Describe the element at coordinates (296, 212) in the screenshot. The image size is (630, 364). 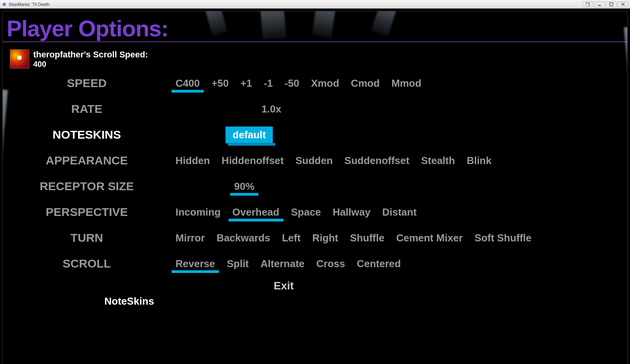
I see `option-values-perspective: IncomingOverheadSpaceHallwayDistant` at that location.